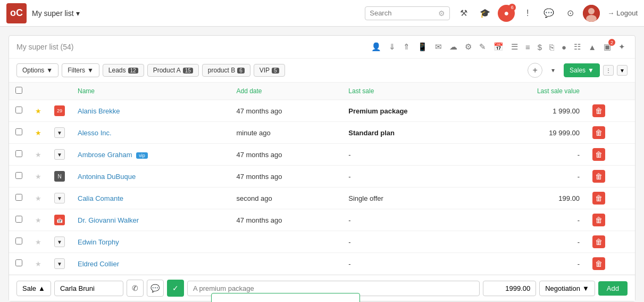  I want to click on chat-icon: 💬, so click(549, 13).